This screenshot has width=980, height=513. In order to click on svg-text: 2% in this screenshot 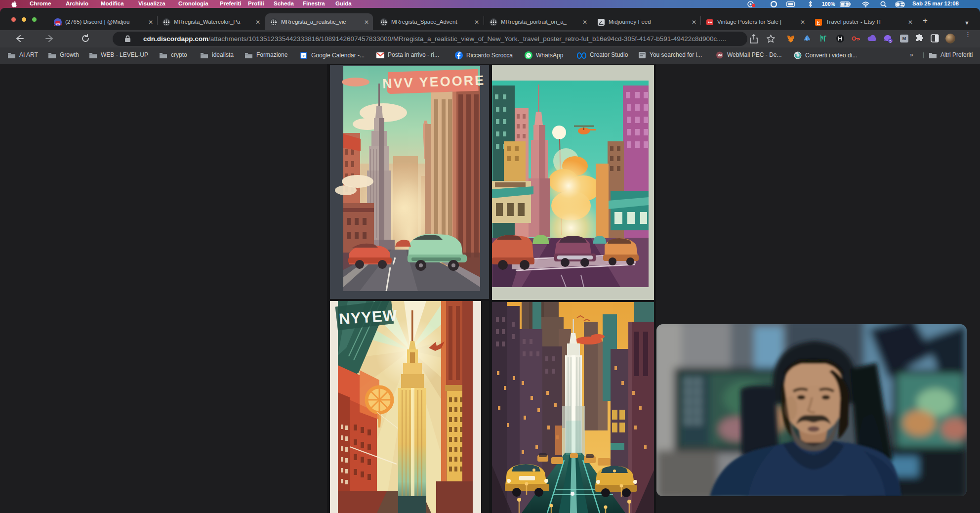, I will do `click(58, 24)`.